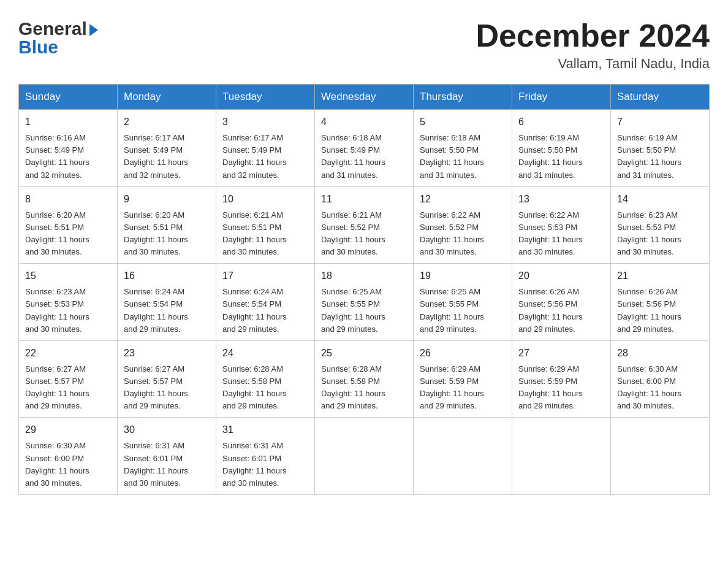 This screenshot has height=563, width=728. I want to click on calendar-cell: 17Sunrise: 6:24 AMSunset: 5:54 PMDayligh…, so click(266, 302).